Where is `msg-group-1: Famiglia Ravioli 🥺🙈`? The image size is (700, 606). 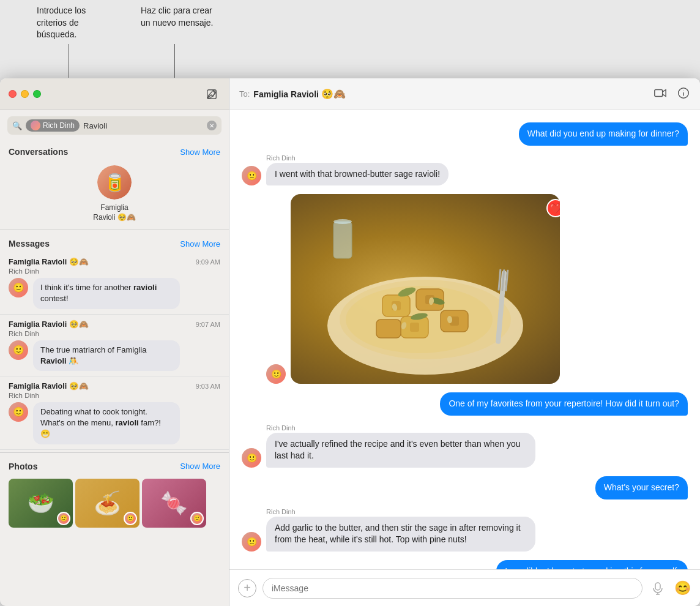 msg-group-1: Famiglia Ravioli 🥺🙈 is located at coordinates (49, 262).